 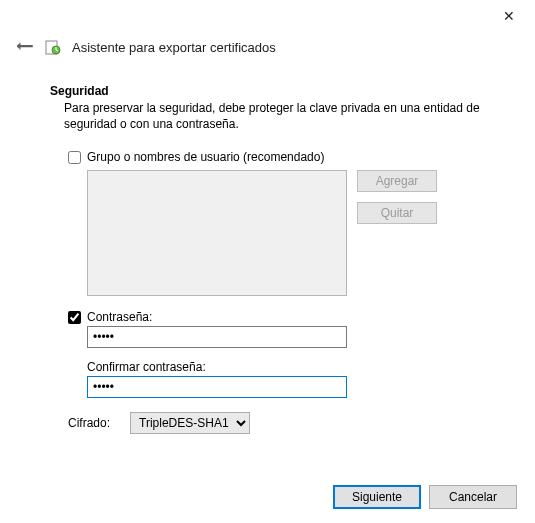 What do you see at coordinates (74, 318) in the screenshot?
I see `password-checkbox` at bounding box center [74, 318].